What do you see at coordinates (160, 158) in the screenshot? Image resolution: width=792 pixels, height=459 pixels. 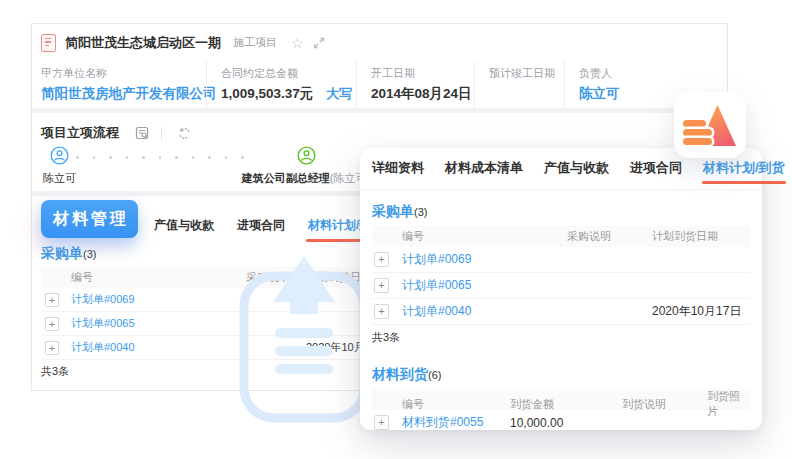 I see `flow-dotted-connector` at bounding box center [160, 158].